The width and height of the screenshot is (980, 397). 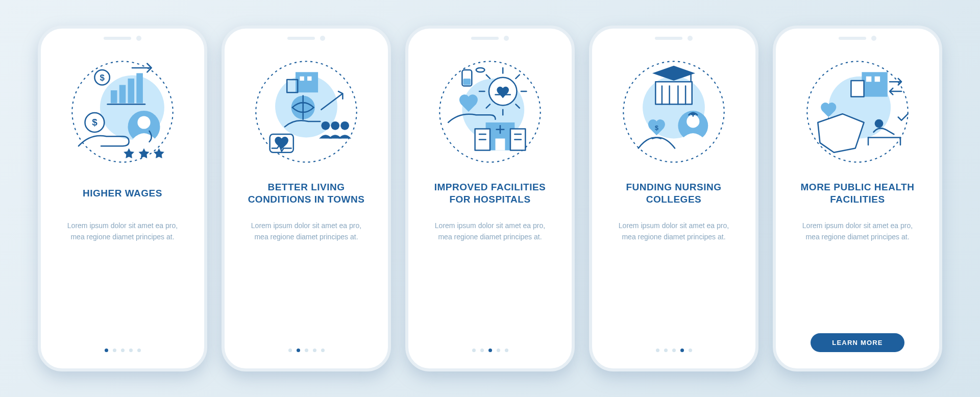 I want to click on learn-more-button: LEARN MORE, so click(x=857, y=343).